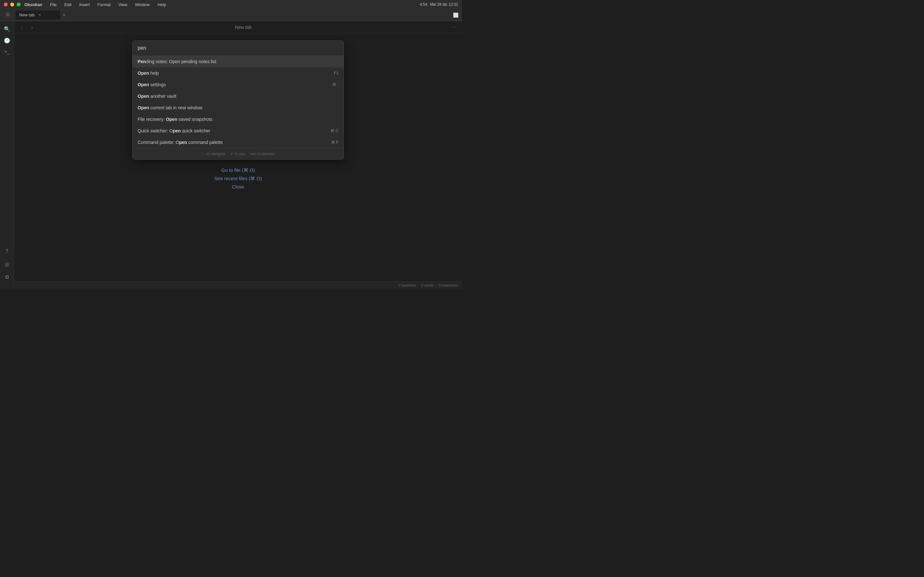 This screenshot has height=577, width=924. Describe the element at coordinates (12, 5) in the screenshot. I see `minimize-button` at that location.